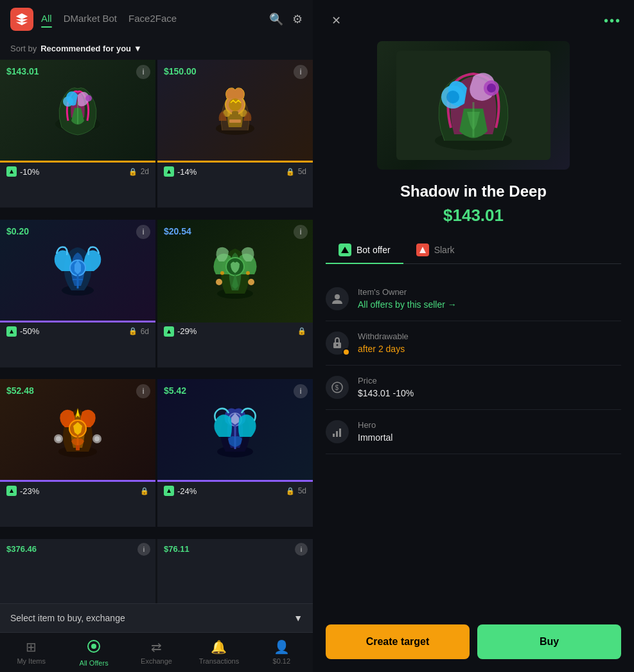  I want to click on item-card-2: $150.00 i, so click(235, 134).